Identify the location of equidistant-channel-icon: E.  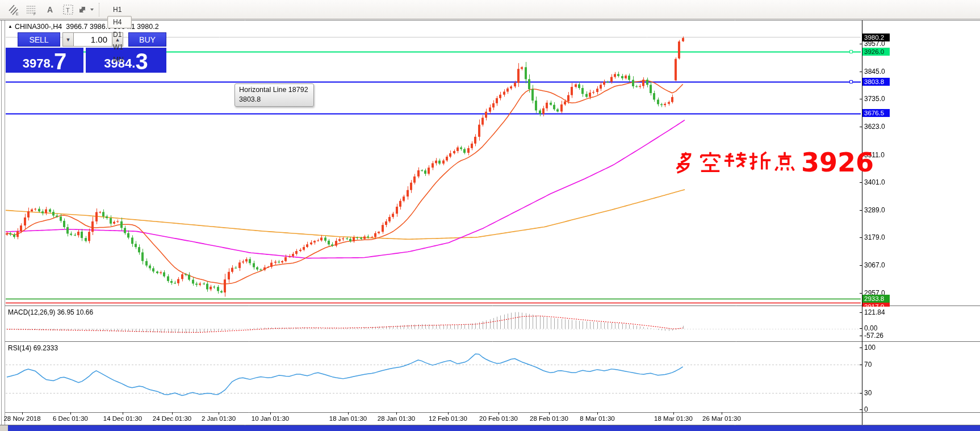
(14, 10).